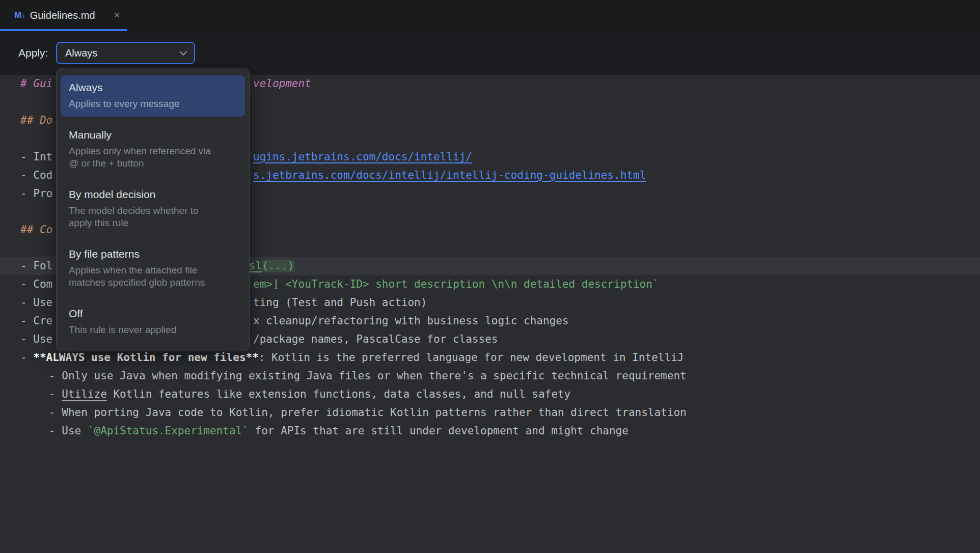 Image resolution: width=980 pixels, height=553 pixels. I want to click on option-title: By model decision, so click(153, 195).